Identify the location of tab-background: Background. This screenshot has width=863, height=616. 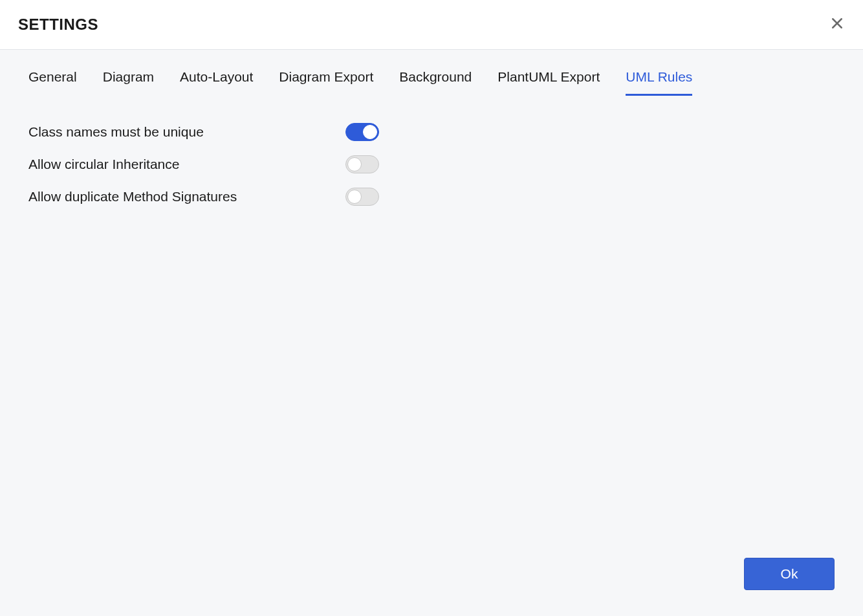
(435, 83).